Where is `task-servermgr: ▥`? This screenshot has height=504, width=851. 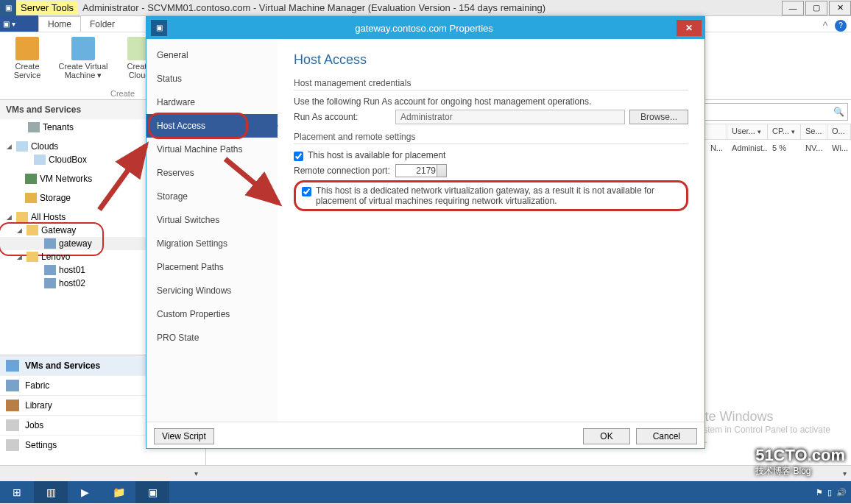
task-servermgr: ▥ is located at coordinates (51, 492).